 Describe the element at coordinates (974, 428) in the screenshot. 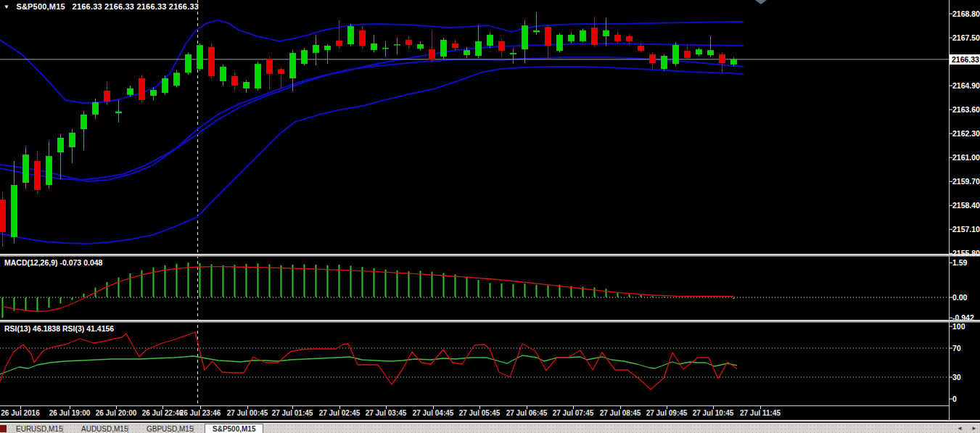

I see `tab-scroll-right-icon: ►` at that location.